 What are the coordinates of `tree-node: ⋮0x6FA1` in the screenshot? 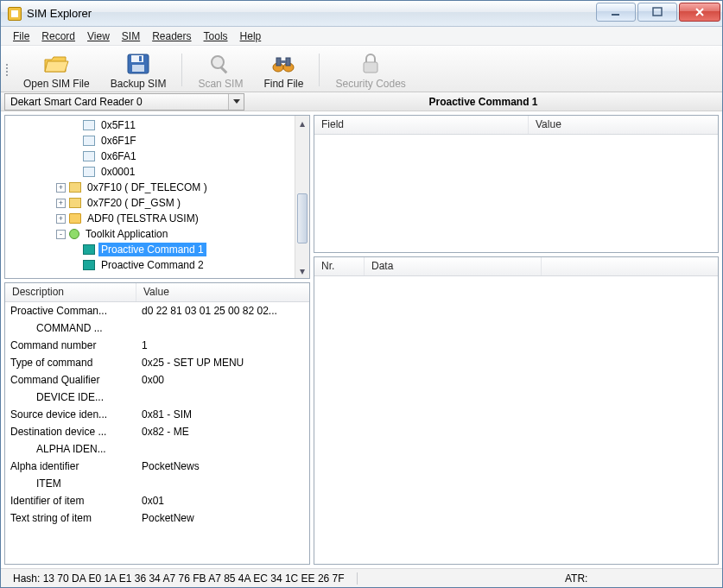 It's located at (159, 156).